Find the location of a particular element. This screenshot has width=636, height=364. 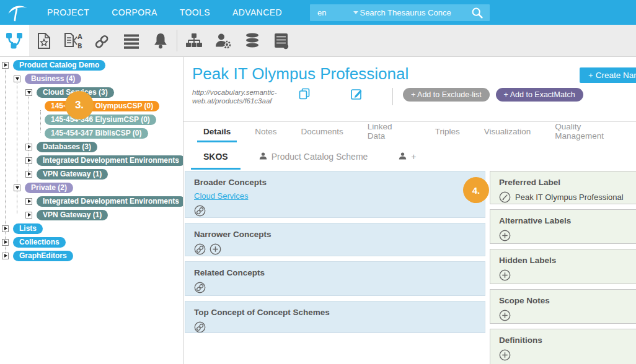

concept-scheme-icon is located at coordinates (15, 41).